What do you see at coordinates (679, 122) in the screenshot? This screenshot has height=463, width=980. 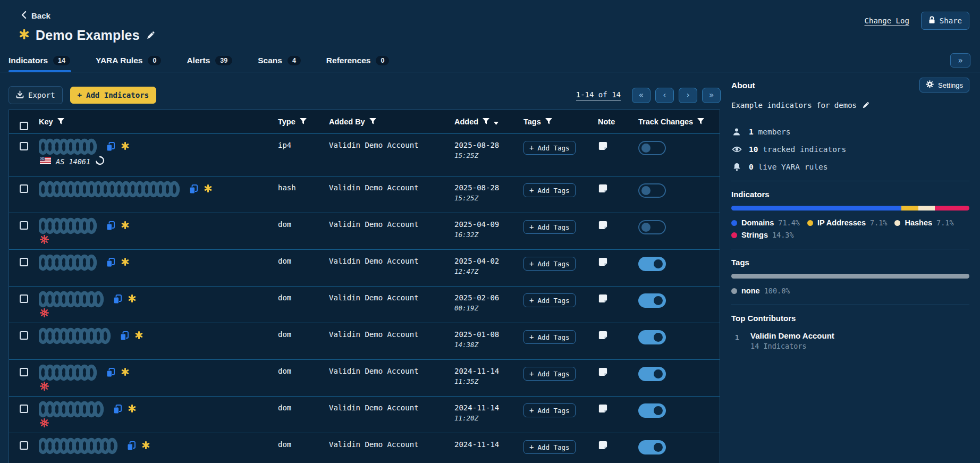 I see `column-header-track-changes: Track Changes` at bounding box center [679, 122].